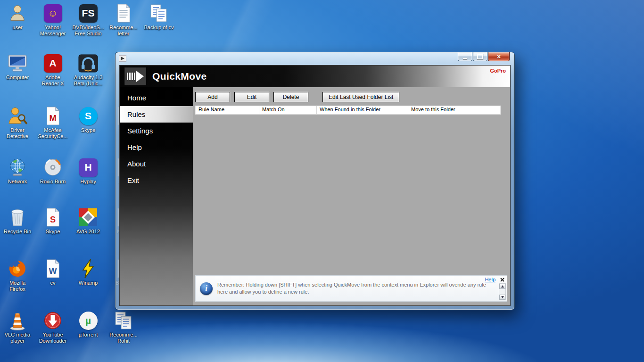 The width and height of the screenshot is (644, 362). I want to click on close-icon: ×, so click(499, 57).